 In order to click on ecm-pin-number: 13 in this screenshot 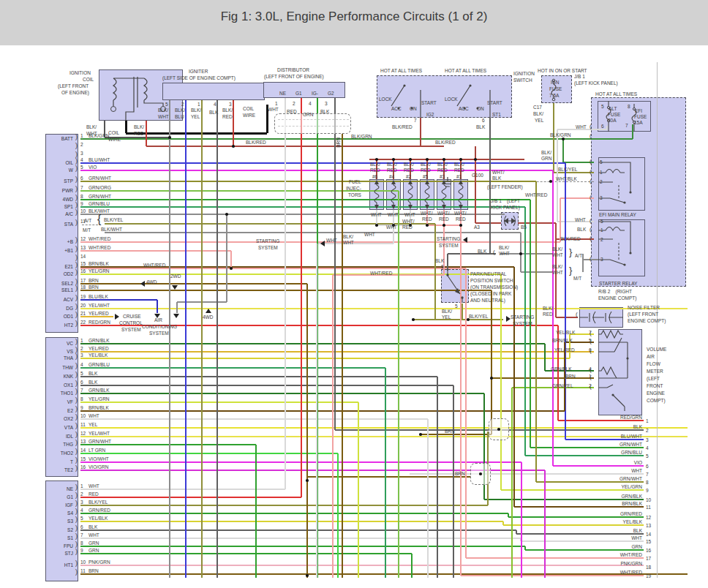, I will do `click(83, 442)`.